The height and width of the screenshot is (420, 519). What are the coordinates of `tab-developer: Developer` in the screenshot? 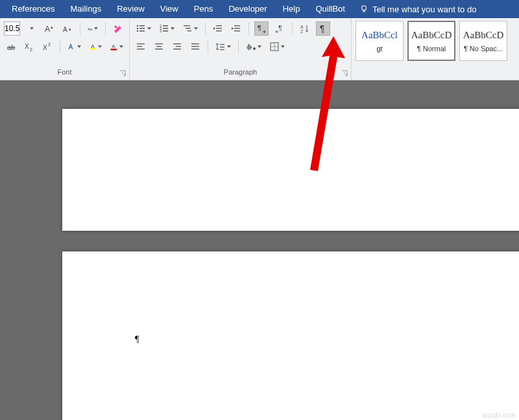 It's located at (248, 9).